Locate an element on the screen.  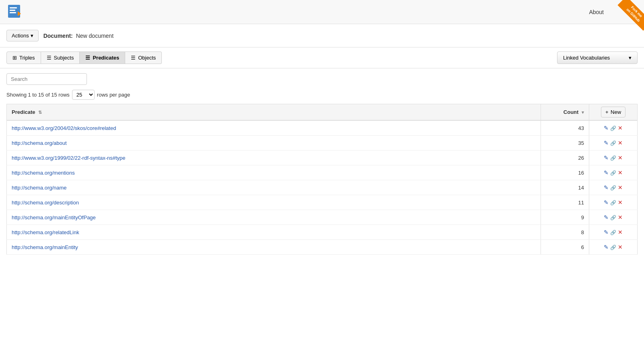
new-col-header: + New is located at coordinates (613, 113).